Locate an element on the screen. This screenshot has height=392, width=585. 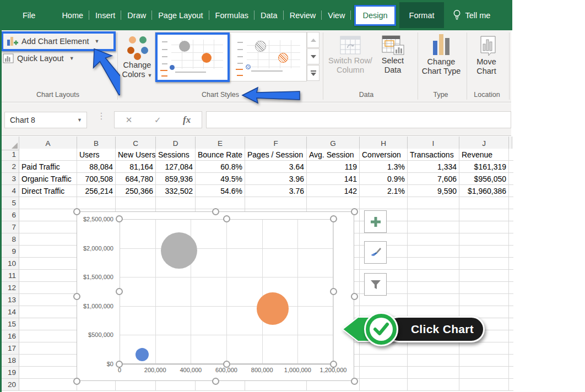
cell-J19 is located at coordinates (484, 373).